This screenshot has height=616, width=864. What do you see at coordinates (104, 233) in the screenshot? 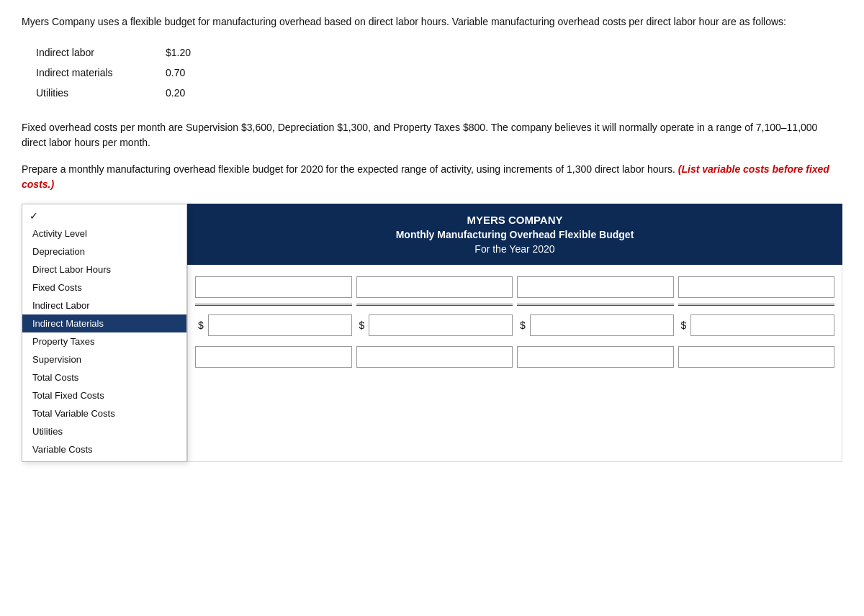
I see `dropdown-item-activity-level: Activity Level` at bounding box center [104, 233].